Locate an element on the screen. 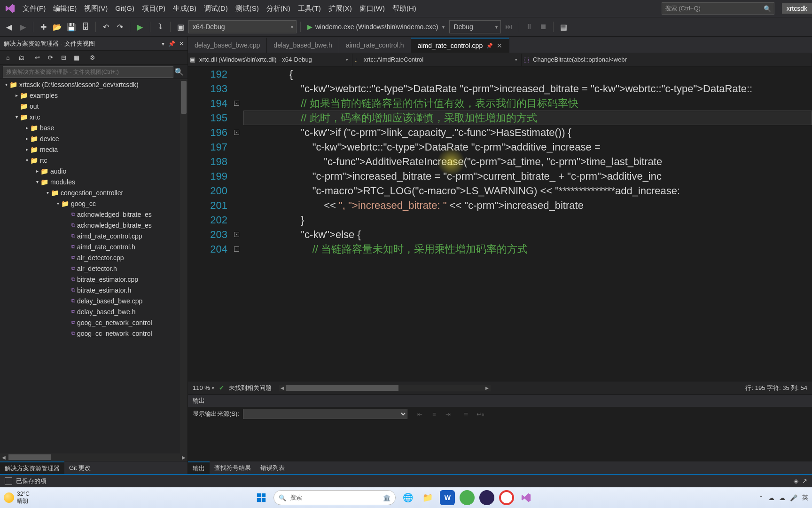 The image size is (812, 508). code-line: // 当链路容量未知时，采用乘性增加码率的方式 is located at coordinates (528, 249).